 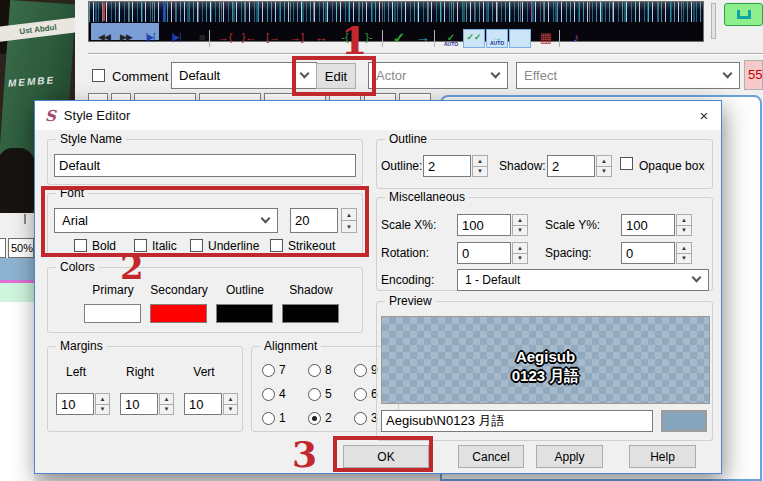 I want to click on encoding-label: Encoding:, so click(x=408, y=280).